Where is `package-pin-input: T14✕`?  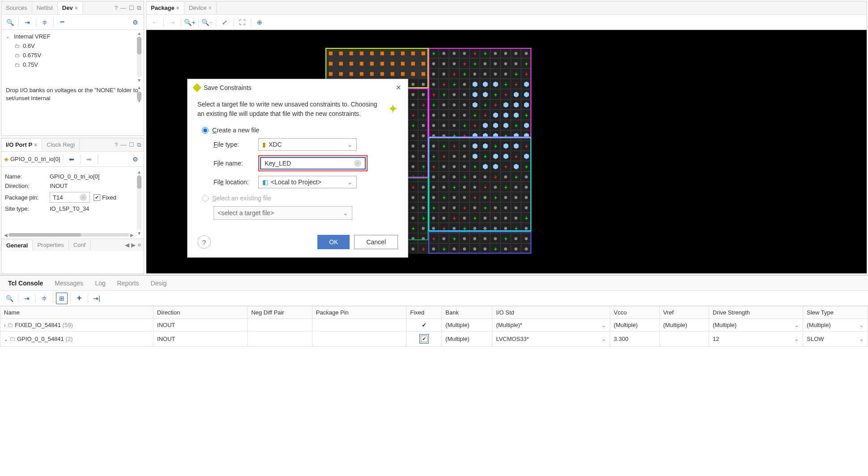 package-pin-input: T14✕ is located at coordinates (70, 197).